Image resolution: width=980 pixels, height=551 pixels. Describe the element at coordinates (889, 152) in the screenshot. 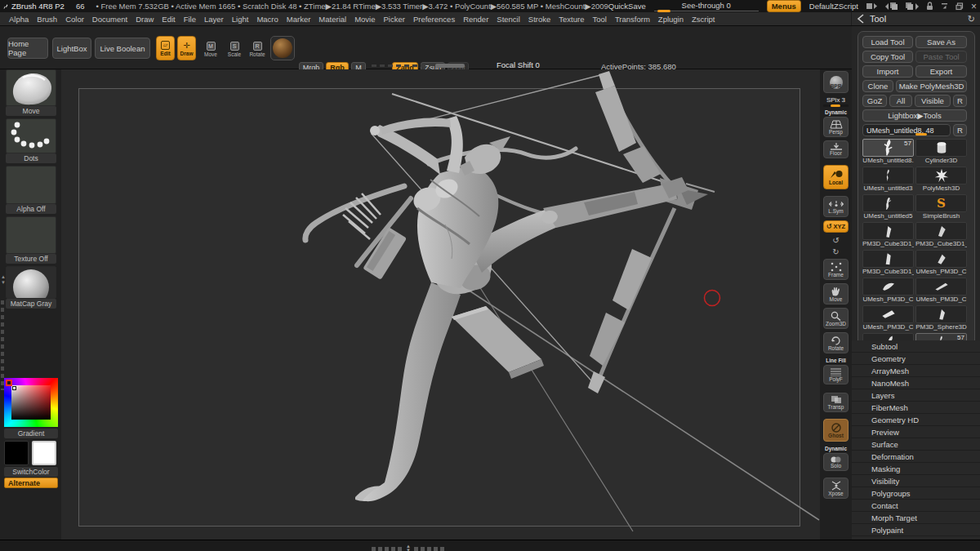

I see `tool-thumbnail: 57 UMesh_untitled8.` at that location.